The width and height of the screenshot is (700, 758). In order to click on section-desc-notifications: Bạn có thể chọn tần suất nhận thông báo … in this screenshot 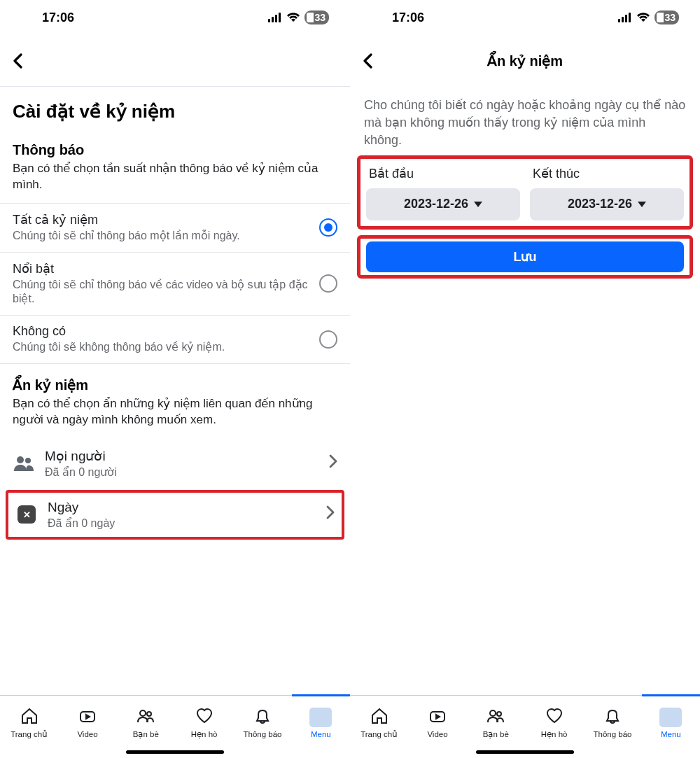, I will do `click(175, 181)`.